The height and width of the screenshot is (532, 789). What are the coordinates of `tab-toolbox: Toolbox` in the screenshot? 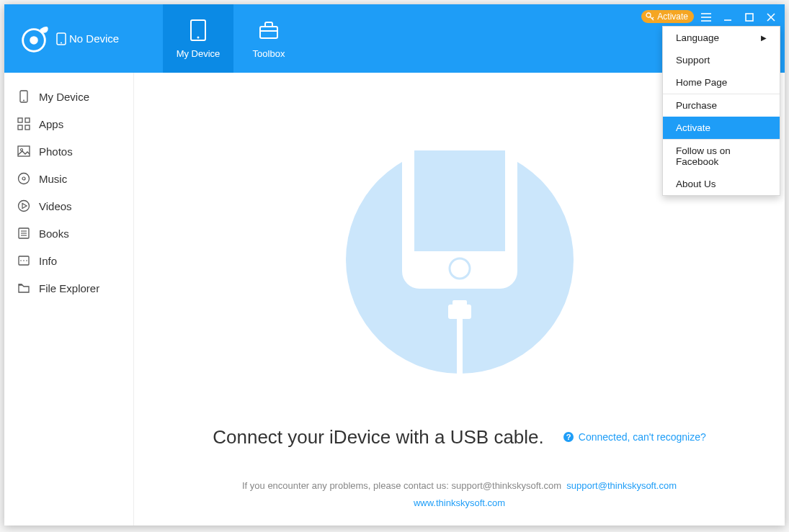 It's located at (269, 39).